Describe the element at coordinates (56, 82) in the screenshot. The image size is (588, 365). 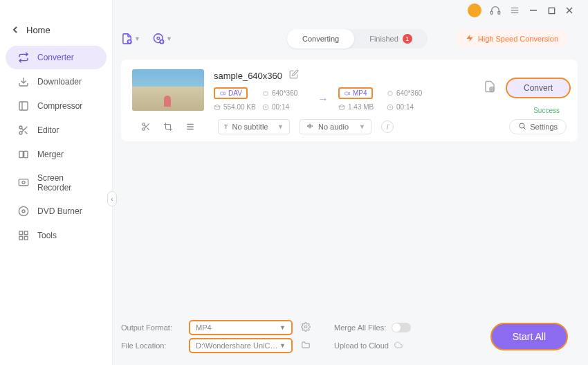
I see `sidebar-item-downloader: Downloader` at that location.